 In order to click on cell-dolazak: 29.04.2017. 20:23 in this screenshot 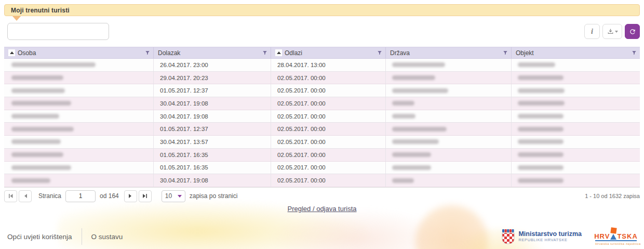, I will do `click(212, 78)`.